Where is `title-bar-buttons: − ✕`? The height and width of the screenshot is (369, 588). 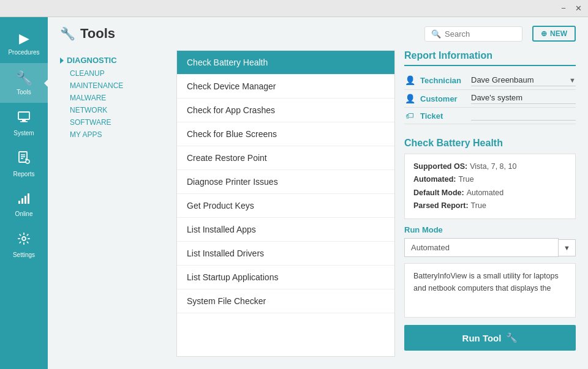
title-bar-buttons: − ✕ is located at coordinates (571, 9).